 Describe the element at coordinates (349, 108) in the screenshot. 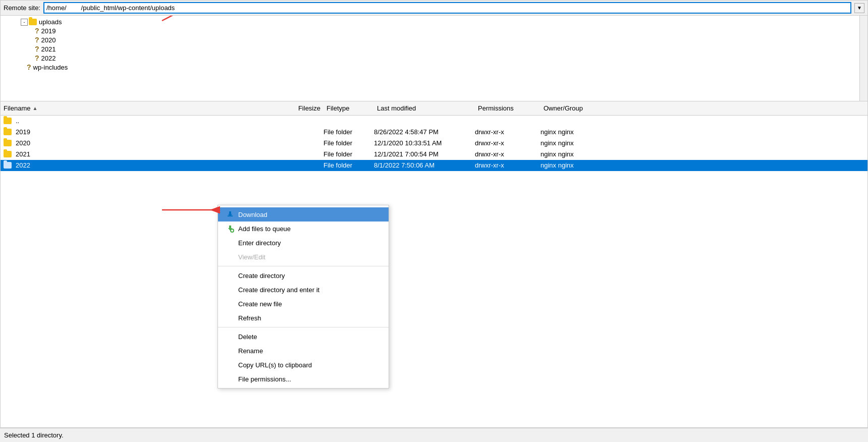

I see `col-header-filetype: Filetype` at that location.